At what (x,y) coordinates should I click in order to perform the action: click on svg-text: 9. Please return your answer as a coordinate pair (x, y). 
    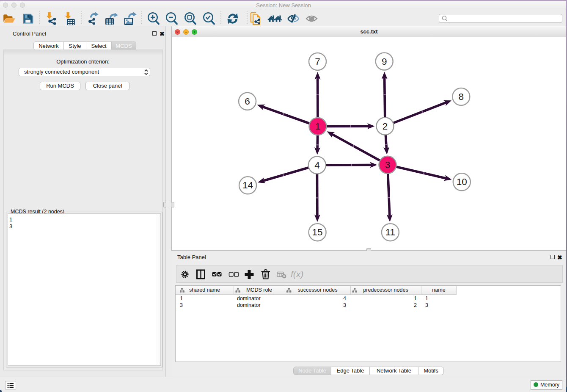
    Looking at the image, I should click on (384, 62).